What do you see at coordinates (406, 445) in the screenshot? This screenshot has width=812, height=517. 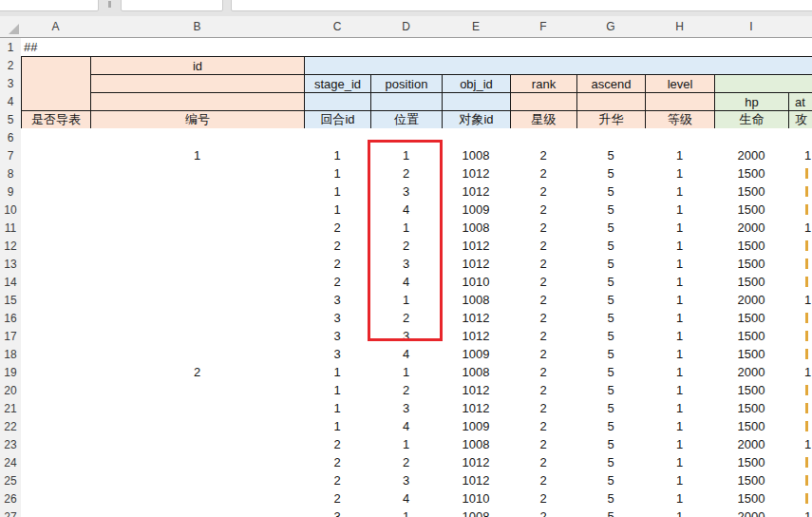 I see `cell-D23: 1` at bounding box center [406, 445].